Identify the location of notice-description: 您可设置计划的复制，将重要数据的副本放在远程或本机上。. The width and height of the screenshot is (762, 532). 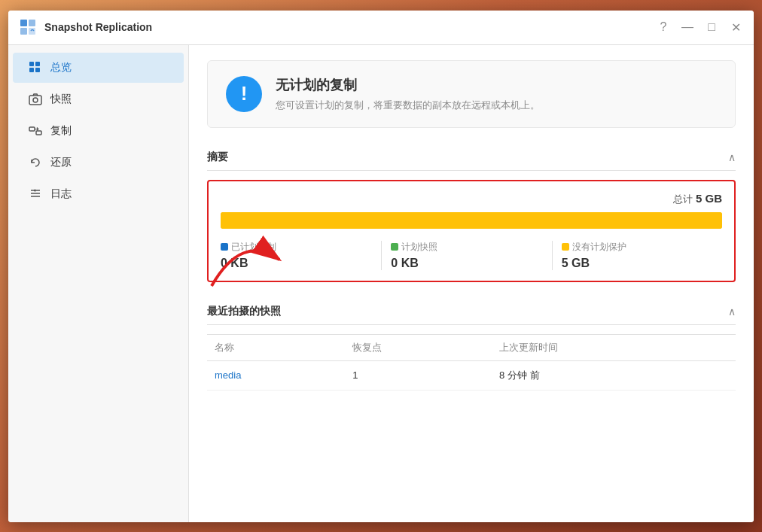
(408, 105).